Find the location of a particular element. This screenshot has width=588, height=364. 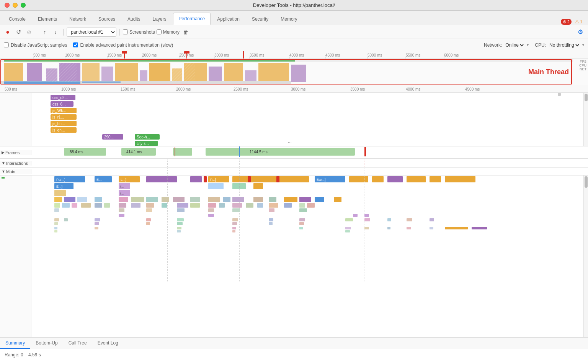

svg-text: 5000 ms is located at coordinates (375, 55).